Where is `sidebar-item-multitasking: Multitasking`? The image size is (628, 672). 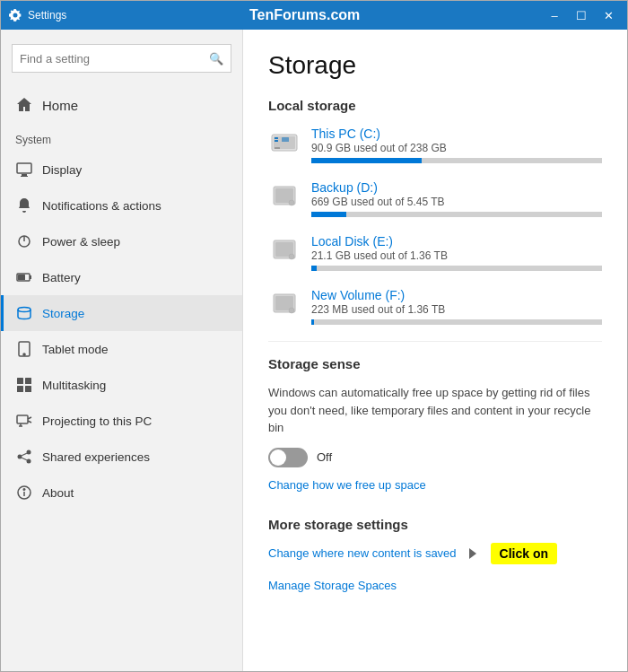
sidebar-item-multitasking: Multitasking is located at coordinates (122, 385).